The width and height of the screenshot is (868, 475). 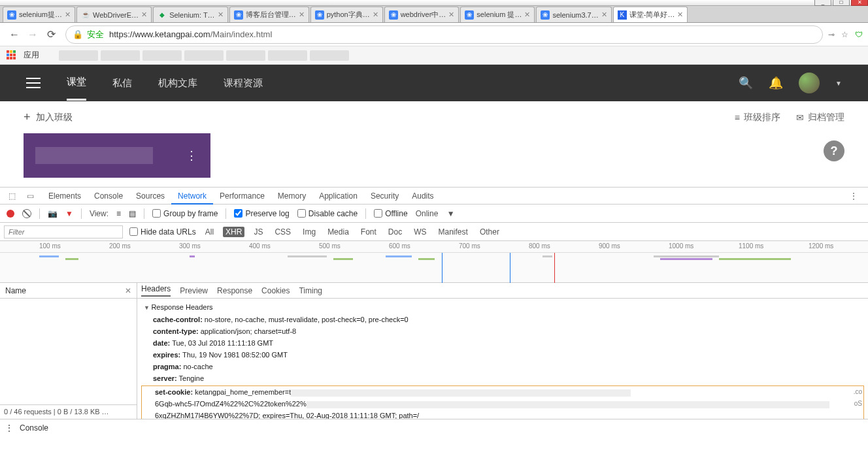 What do you see at coordinates (269, 14) in the screenshot?
I see `browser-tab: ❀博客后台管理…✕` at bounding box center [269, 14].